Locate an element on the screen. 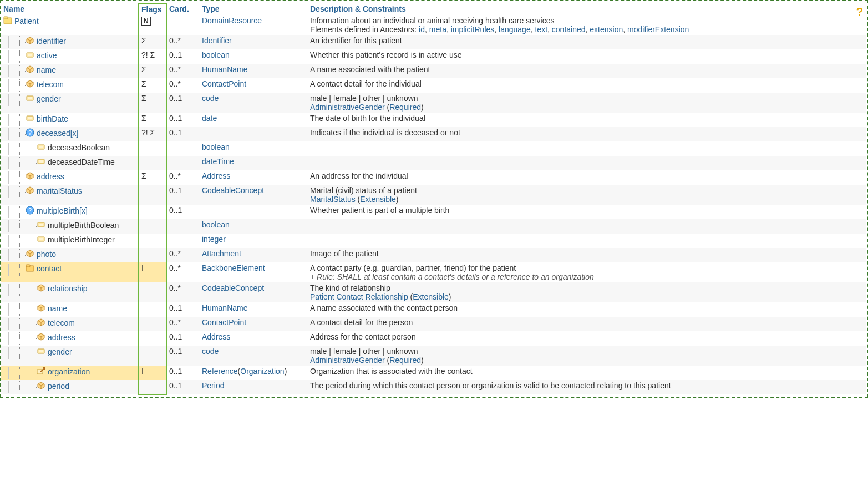  type-link: DomainResource is located at coordinates (232, 21).